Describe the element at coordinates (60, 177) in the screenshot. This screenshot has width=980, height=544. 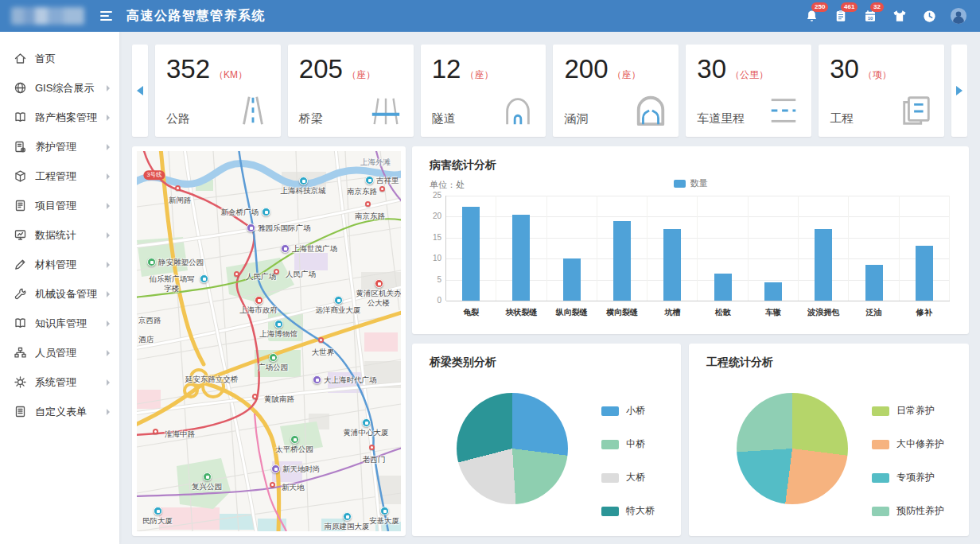
I see `sidebar-item-engineering: 工程管理` at that location.